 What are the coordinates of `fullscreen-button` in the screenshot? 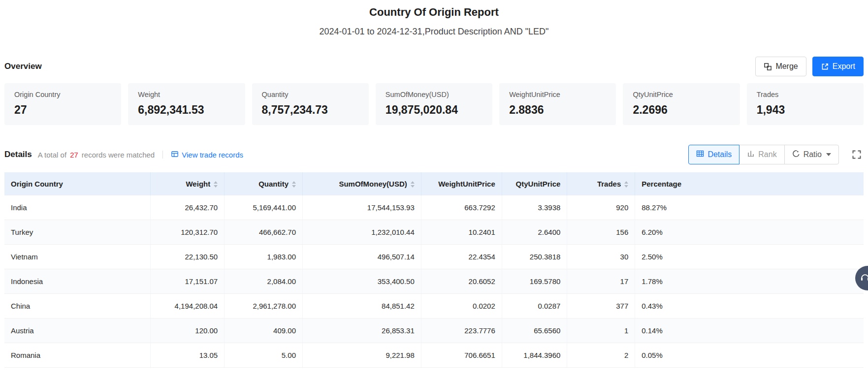 It's located at (857, 155).